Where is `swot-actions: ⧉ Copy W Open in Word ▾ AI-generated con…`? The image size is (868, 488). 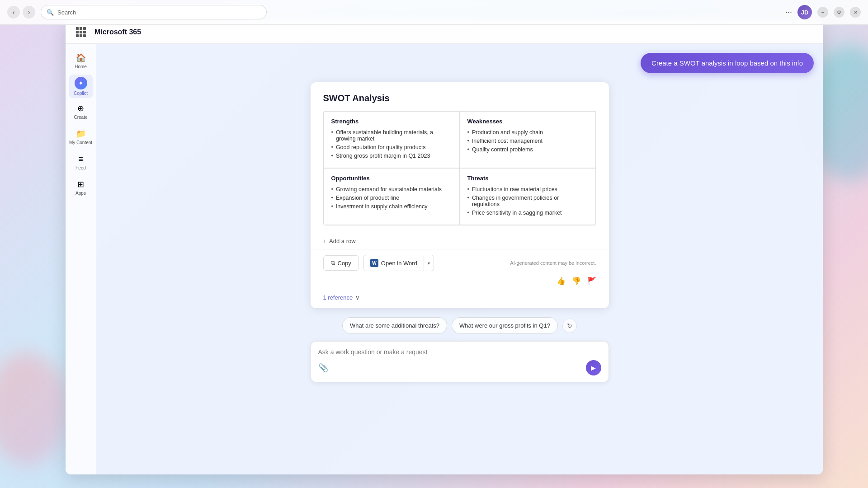 swot-actions: ⧉ Copy W Open in Word ▾ AI-generated con… is located at coordinates (460, 263).